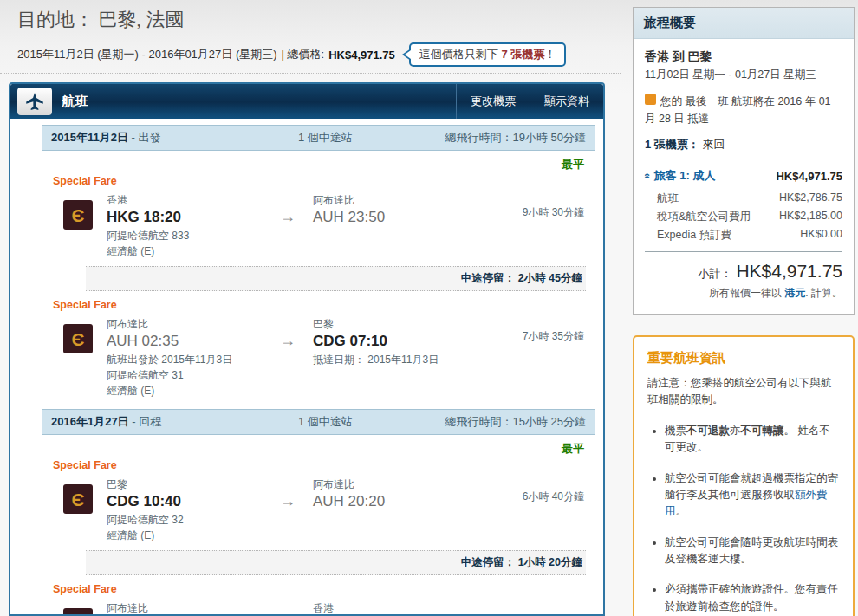 The width and height of the screenshot is (858, 616). What do you see at coordinates (752, 440) in the screenshot?
I see `info-bullet: 機票不可退款亦不可轉讓。 姓名不可更改。` at bounding box center [752, 440].